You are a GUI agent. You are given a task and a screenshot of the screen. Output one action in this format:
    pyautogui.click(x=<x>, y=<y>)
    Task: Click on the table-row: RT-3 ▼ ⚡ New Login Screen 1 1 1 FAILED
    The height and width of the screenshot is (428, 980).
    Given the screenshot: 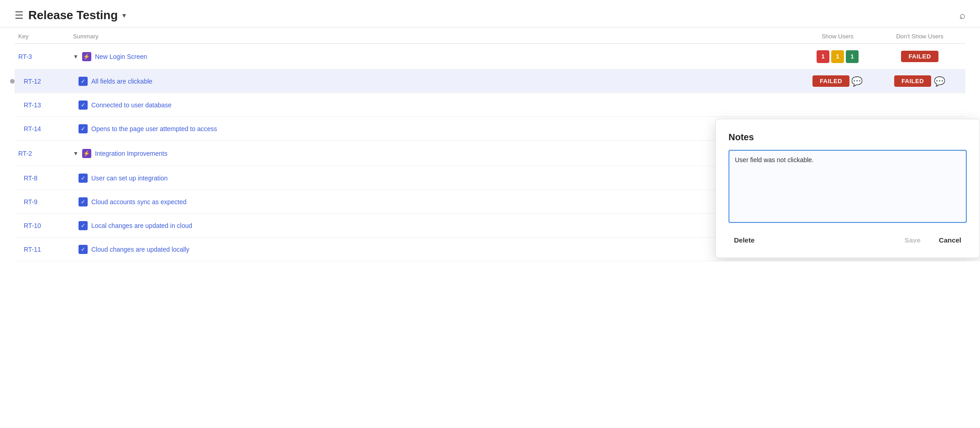 What is the action you would take?
    pyautogui.click(x=490, y=57)
    